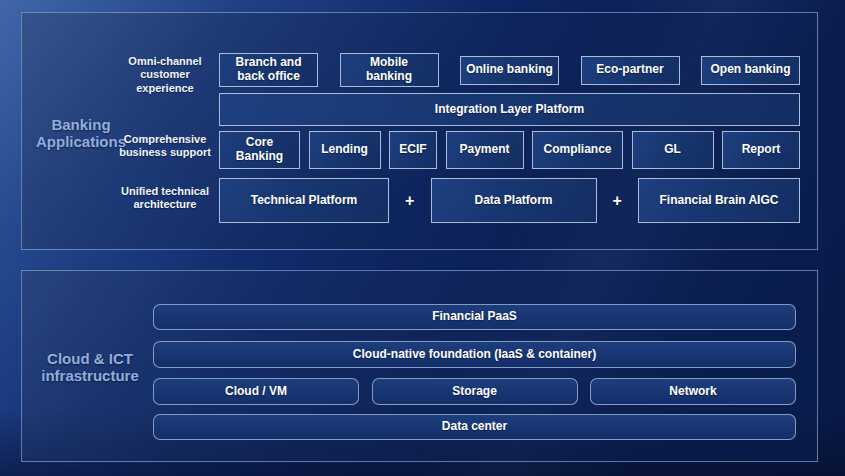 The width and height of the screenshot is (845, 476). I want to click on box-lending: Lending, so click(345, 150).